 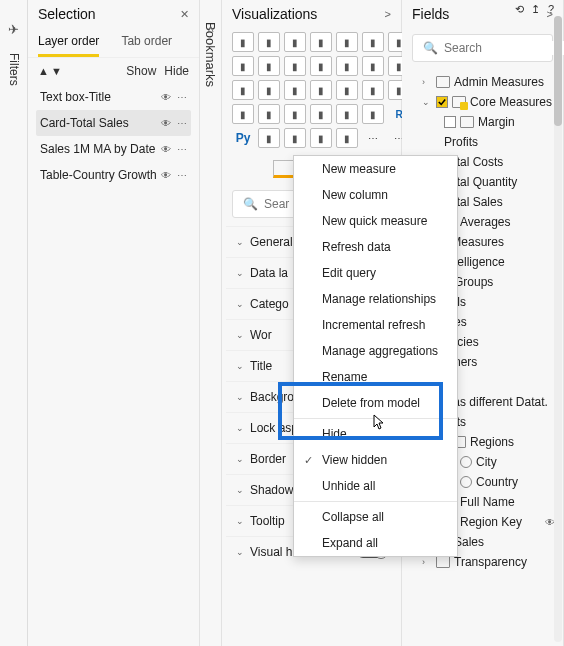 I want to click on viz-matrix: ▮, so click(x=373, y=114).